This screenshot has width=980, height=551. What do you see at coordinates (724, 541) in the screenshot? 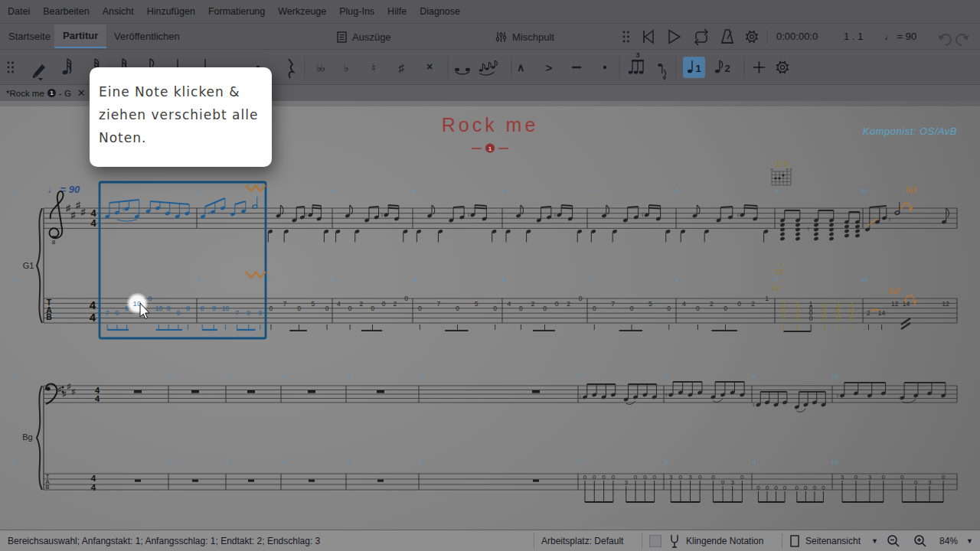
I see `concert-pitch-toggle: Klingende Notation` at bounding box center [724, 541].